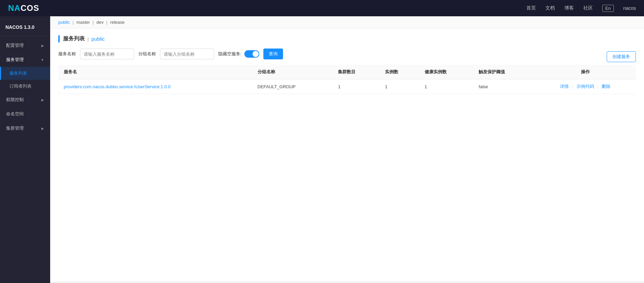  What do you see at coordinates (347, 57) in the screenshot?
I see `search-row: 服务名称 分组名称 隐藏空服务: 查询 创建服务` at bounding box center [347, 57].